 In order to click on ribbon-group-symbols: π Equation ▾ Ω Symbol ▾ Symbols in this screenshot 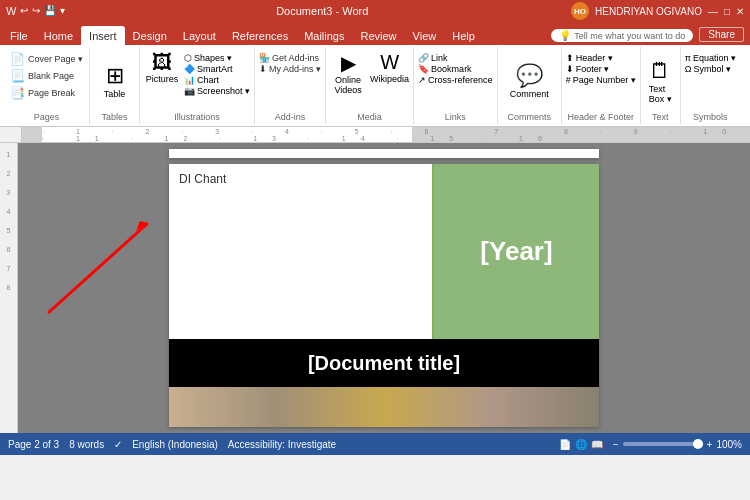, I will do `click(710, 86)`.